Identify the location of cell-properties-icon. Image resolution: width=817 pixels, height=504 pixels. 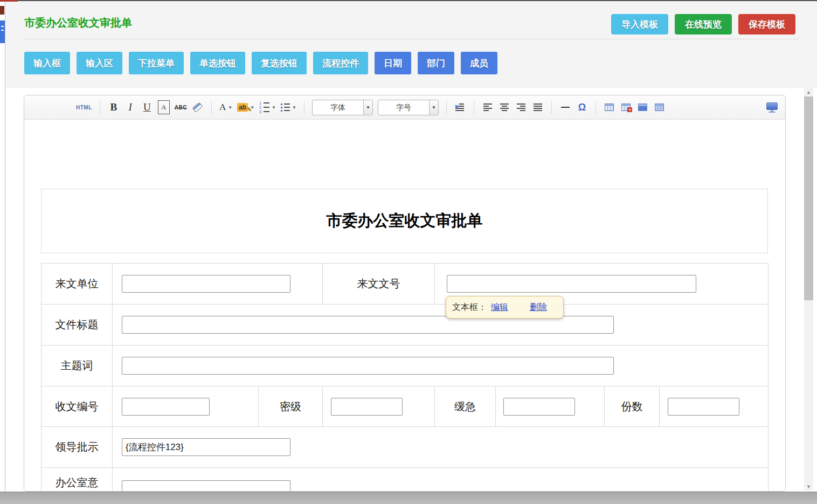
(660, 107).